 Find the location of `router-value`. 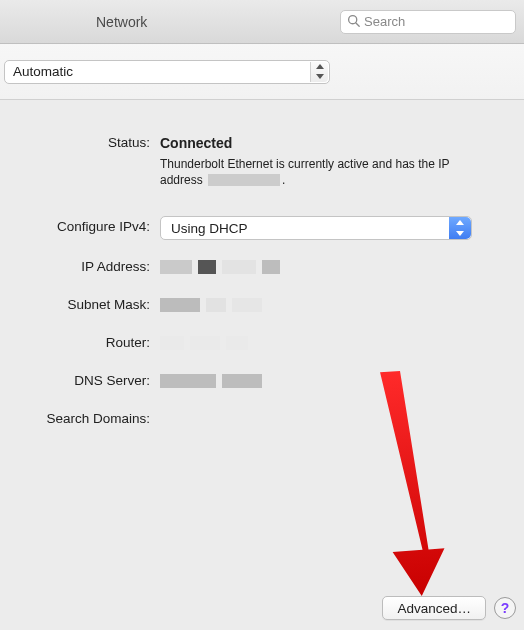

router-value is located at coordinates (204, 343).